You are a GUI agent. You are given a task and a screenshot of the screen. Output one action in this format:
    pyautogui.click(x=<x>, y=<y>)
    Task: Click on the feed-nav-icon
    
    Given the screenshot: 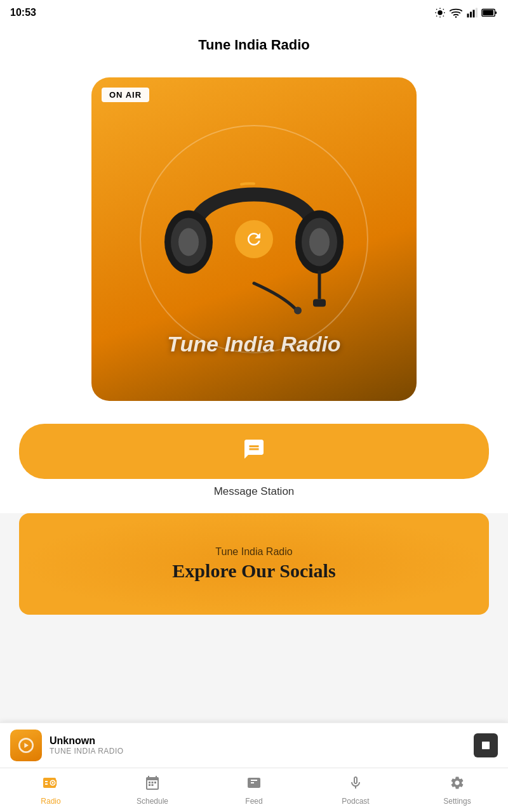 What is the action you would take?
    pyautogui.click(x=254, y=785)
    